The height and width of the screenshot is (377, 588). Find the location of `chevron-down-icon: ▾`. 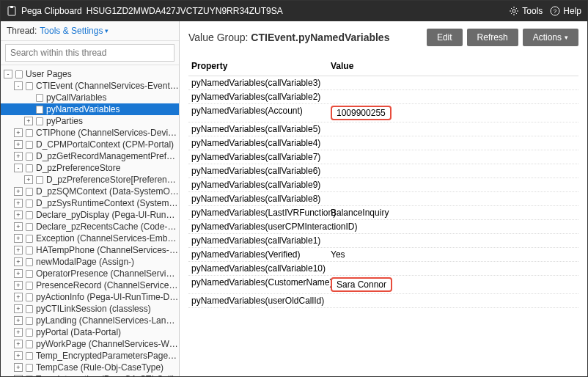

chevron-down-icon: ▾ is located at coordinates (107, 31).